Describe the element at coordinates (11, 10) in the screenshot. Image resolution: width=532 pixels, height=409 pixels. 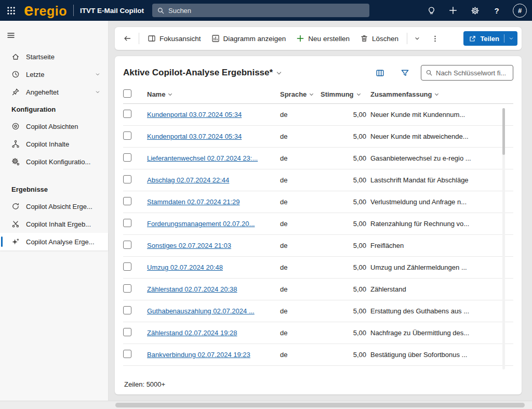
I see `waffle-menu-button` at that location.